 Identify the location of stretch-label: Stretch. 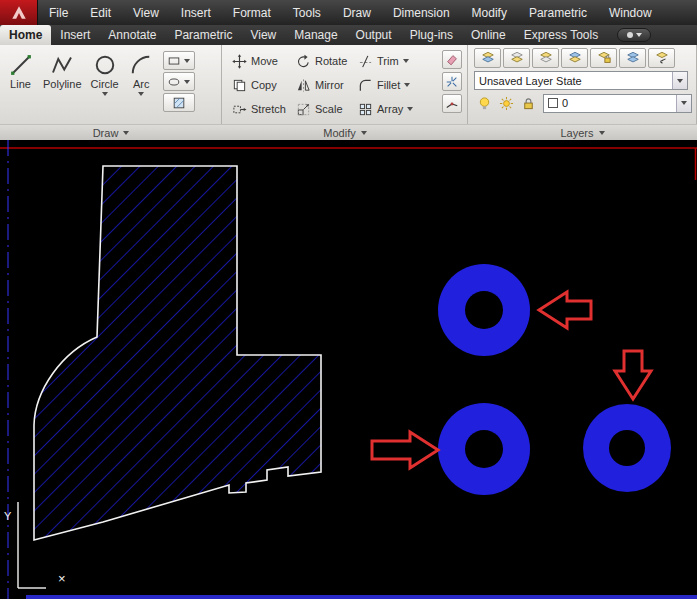
(268, 109).